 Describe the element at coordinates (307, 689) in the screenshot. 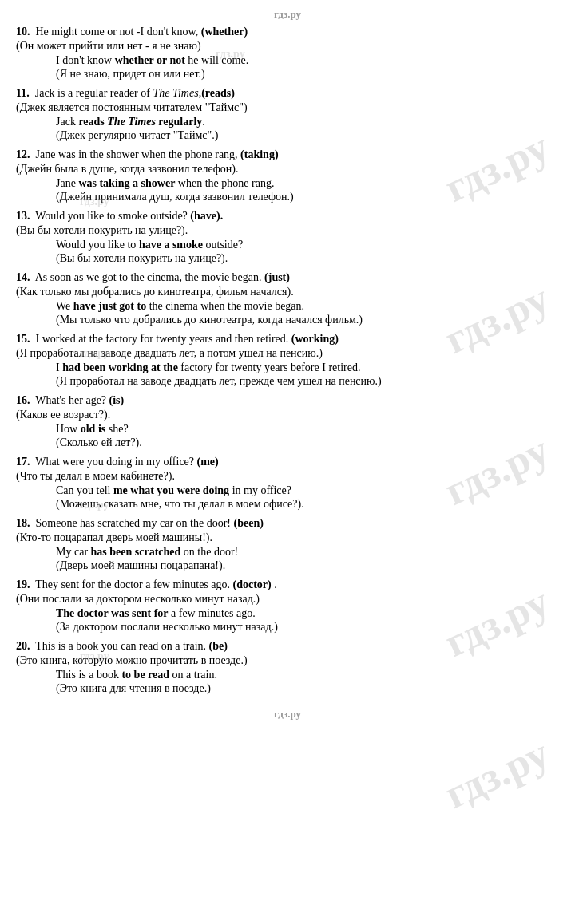

I see `entry-20-answer-translation: (Это книга для чтения в поезде.)` at that location.